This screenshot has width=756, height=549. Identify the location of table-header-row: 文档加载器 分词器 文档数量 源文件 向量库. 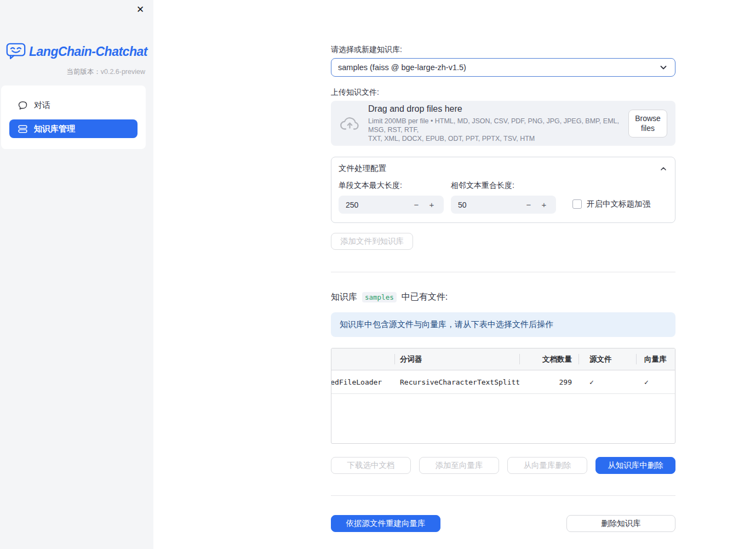
(503, 359).